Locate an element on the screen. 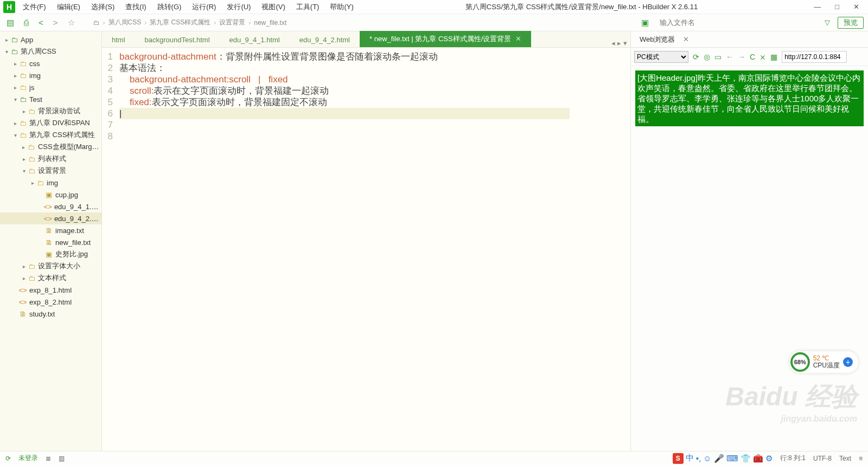 The height and width of the screenshot is (465, 868). code-line: | is located at coordinates (344, 114).